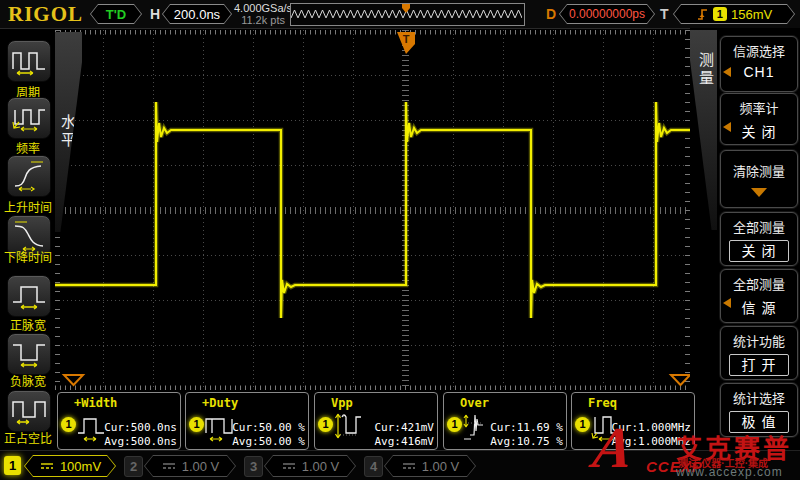 This screenshot has height=480, width=800. I want to click on delay-label: D, so click(551, 14).